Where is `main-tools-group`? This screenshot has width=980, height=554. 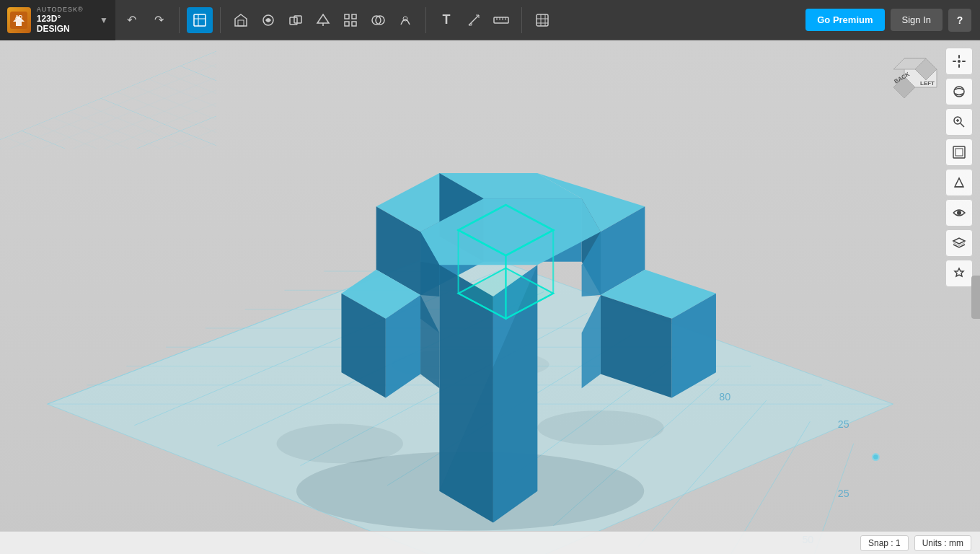
main-tools-group is located at coordinates (200, 20).